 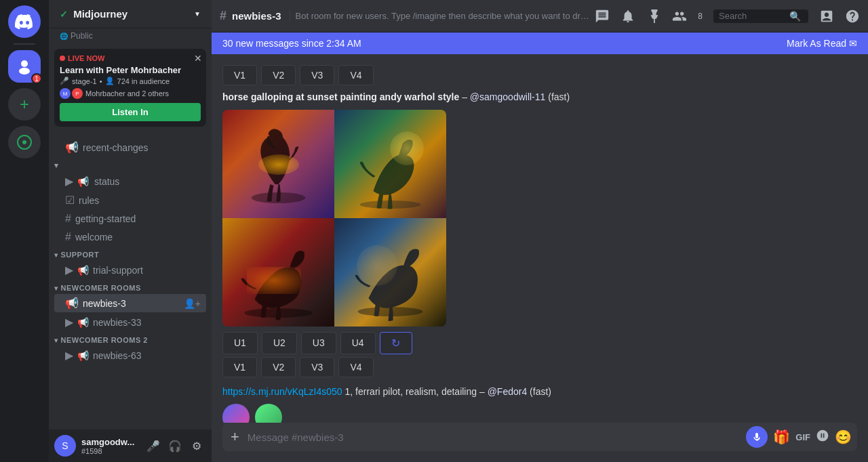 What do you see at coordinates (540, 392) in the screenshot?
I see `message-2-text: https://s.mj.run/vKqLzI4s050 1, ferrari …` at bounding box center [540, 392].